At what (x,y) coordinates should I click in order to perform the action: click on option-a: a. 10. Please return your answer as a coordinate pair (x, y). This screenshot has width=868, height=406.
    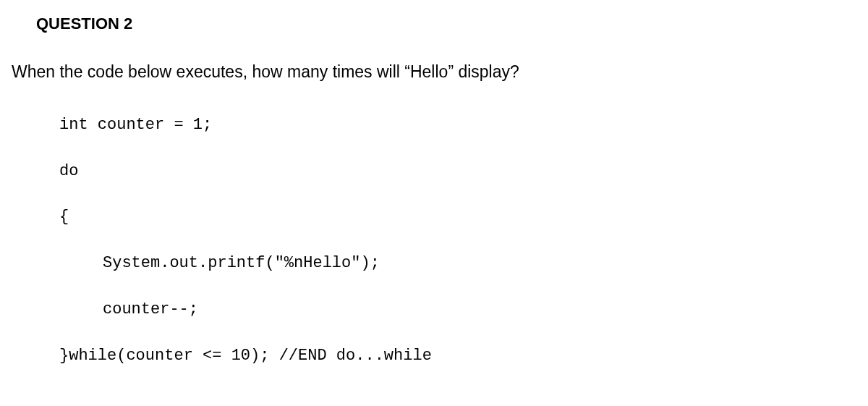
    Looking at the image, I should click on (446, 405).